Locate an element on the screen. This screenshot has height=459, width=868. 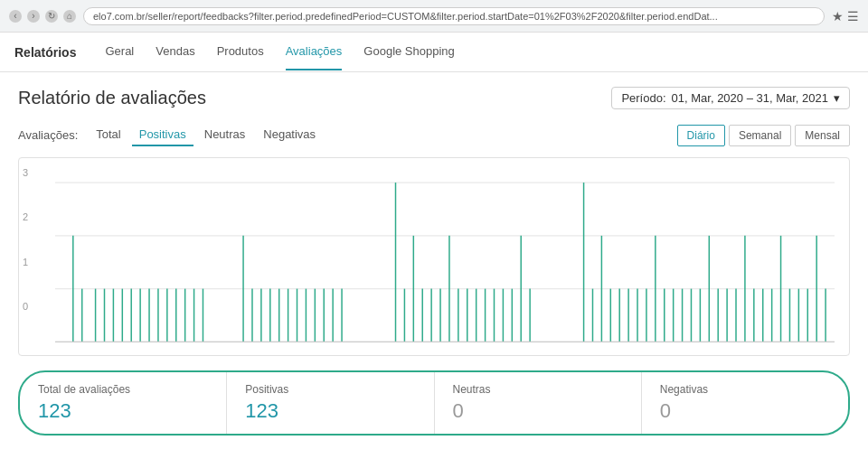
y-label-3: 3 is located at coordinates (25, 173).